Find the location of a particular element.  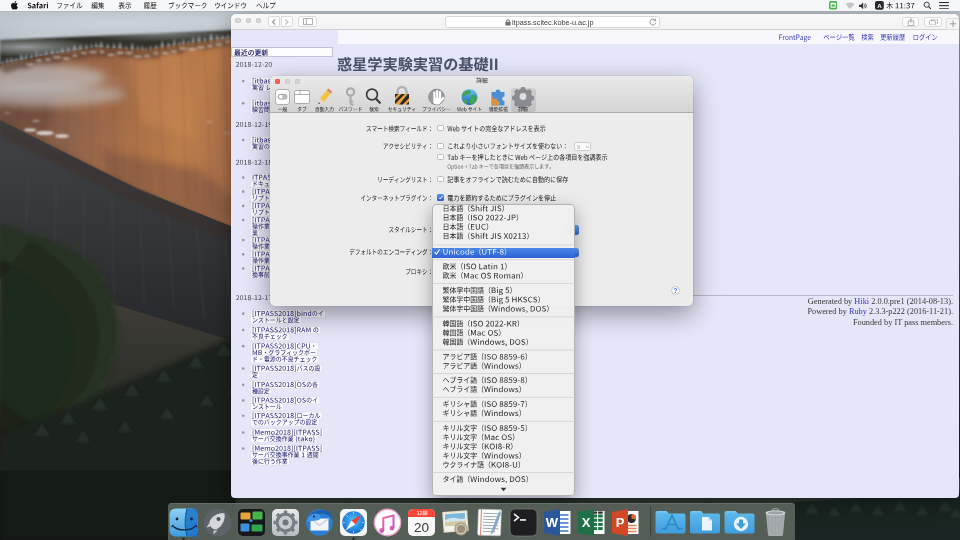

svg-text: A is located at coordinates (880, 6).